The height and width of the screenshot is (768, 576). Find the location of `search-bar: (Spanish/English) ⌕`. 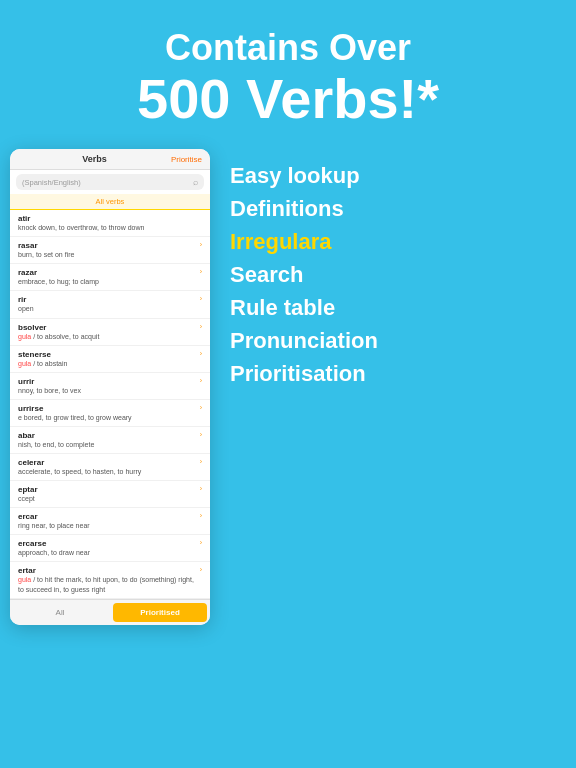

search-bar: (Spanish/English) ⌕ is located at coordinates (110, 182).